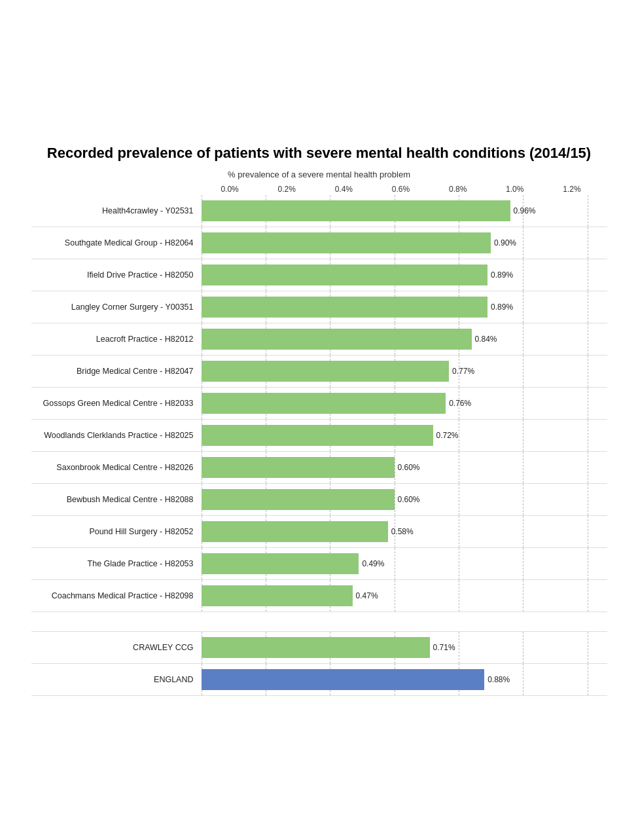 The height and width of the screenshot is (840, 638). I want to click on bar-row: Bewbush Medical Centre - H820880.60%, so click(319, 500).